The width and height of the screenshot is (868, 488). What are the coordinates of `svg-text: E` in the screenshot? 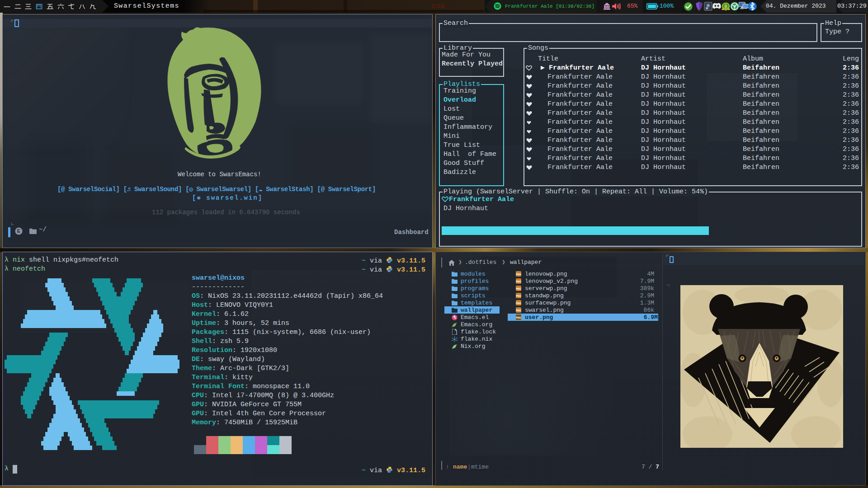 It's located at (19, 231).